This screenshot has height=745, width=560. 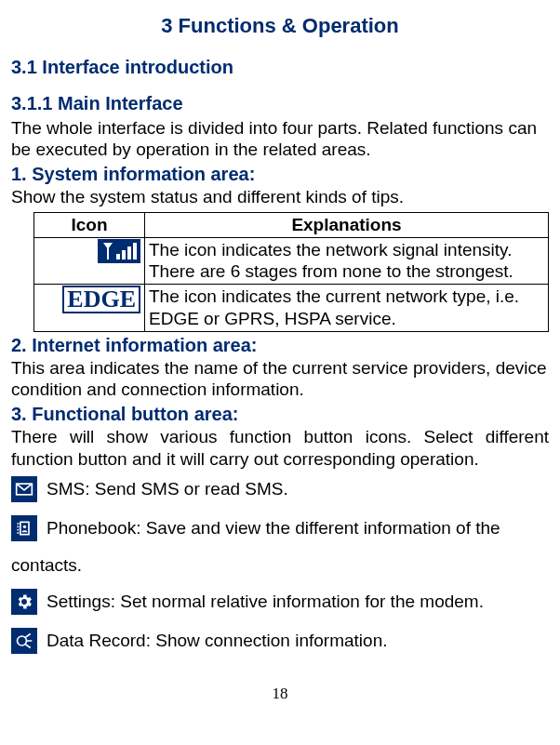 What do you see at coordinates (280, 641) in the screenshot?
I see `data-record-line: Data Record: Show connection information…` at bounding box center [280, 641].